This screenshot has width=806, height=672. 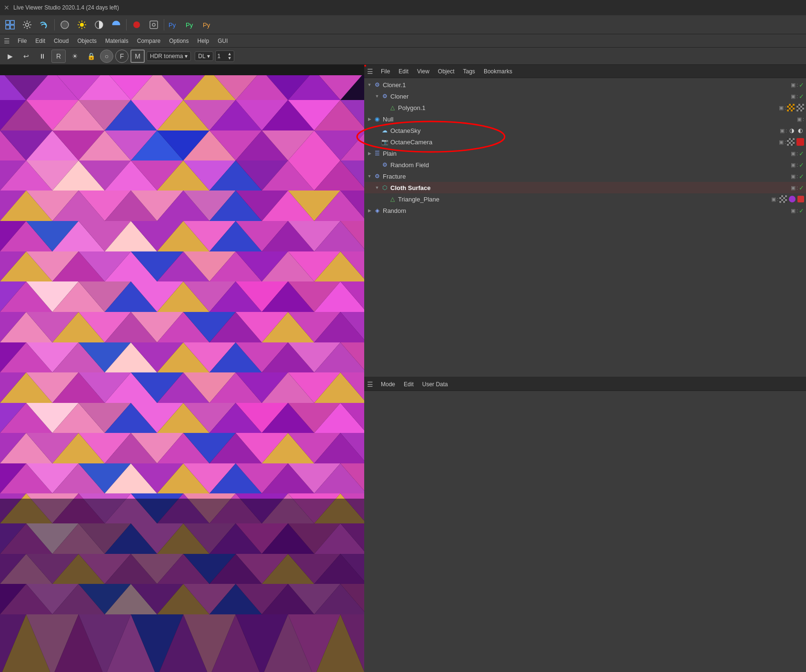 I want to click on tree-row-null: ▶ ◉ Null ▣ :, so click(x=585, y=119).